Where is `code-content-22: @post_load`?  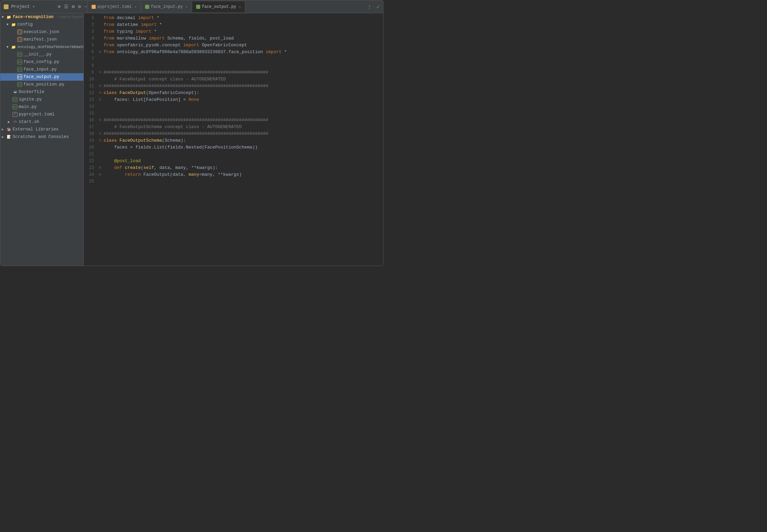 code-content-22: @post_load is located at coordinates (121, 161).